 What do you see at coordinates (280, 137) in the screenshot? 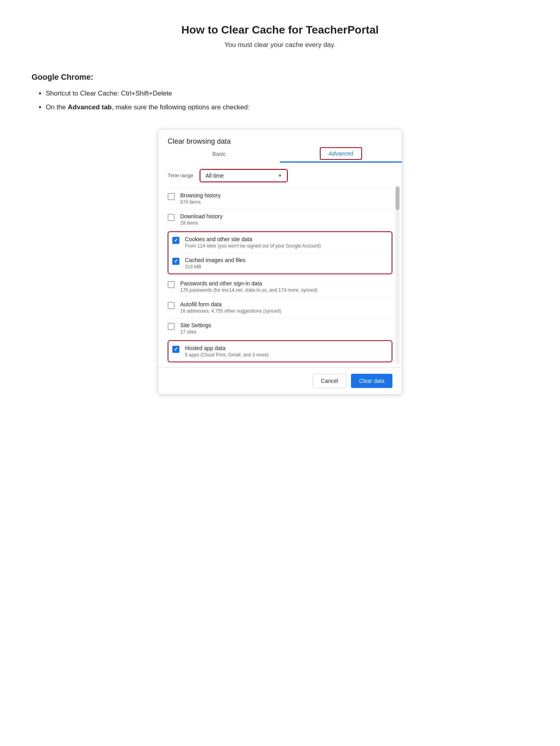
I see `dialog-header: Clear browsing data` at bounding box center [280, 137].